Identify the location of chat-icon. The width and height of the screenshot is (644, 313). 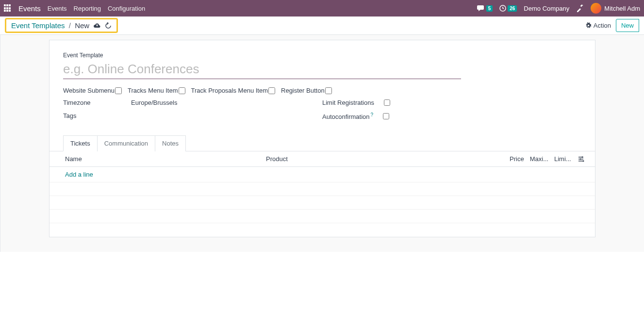
(481, 8).